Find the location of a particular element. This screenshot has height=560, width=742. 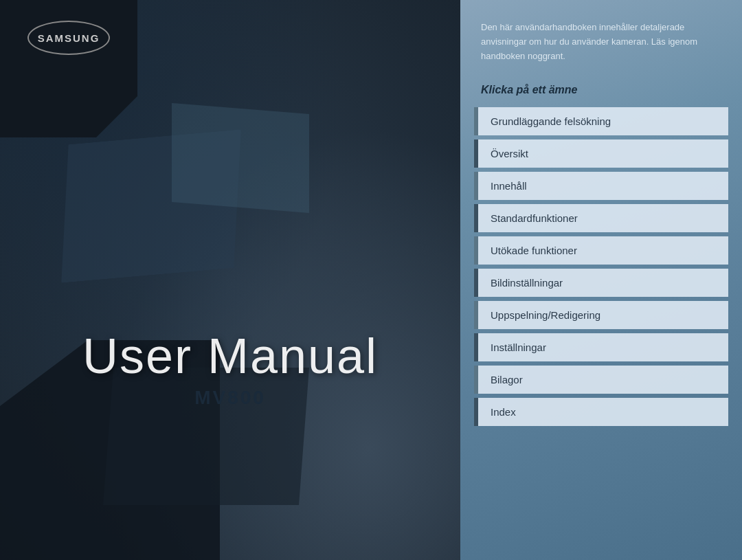

nav-button-grundlaggande: Grundläggande felsökning is located at coordinates (603, 121).